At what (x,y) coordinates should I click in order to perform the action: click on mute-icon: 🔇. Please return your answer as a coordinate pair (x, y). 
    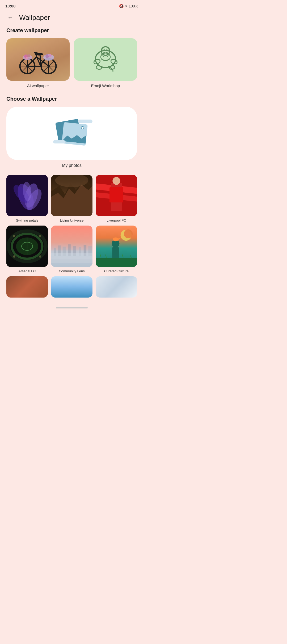
    Looking at the image, I should click on (121, 6).